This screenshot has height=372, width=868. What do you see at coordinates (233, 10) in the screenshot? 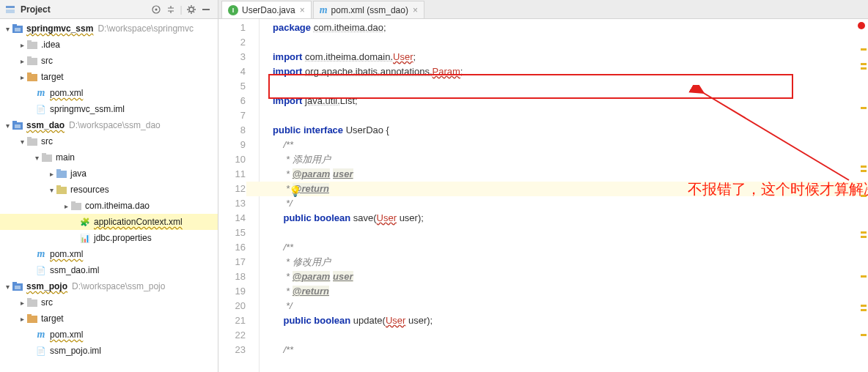
I see `java-interface-icon: I` at bounding box center [233, 10].